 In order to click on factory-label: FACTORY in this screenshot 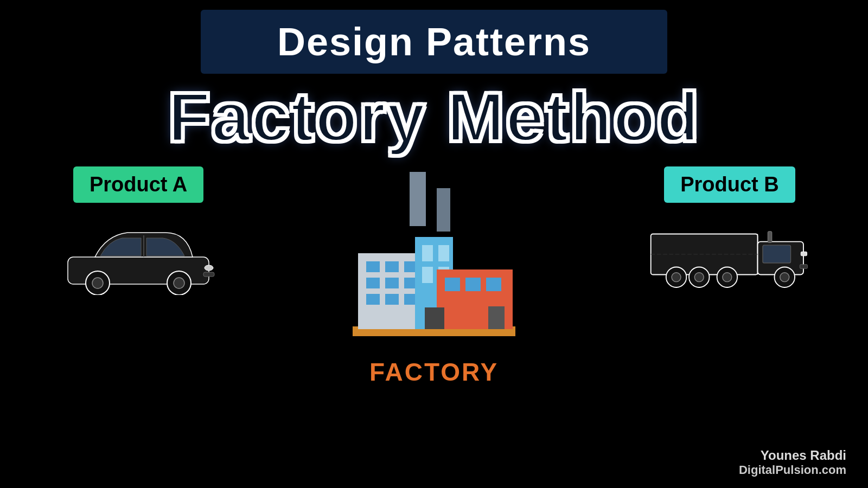, I will do `click(434, 372)`.